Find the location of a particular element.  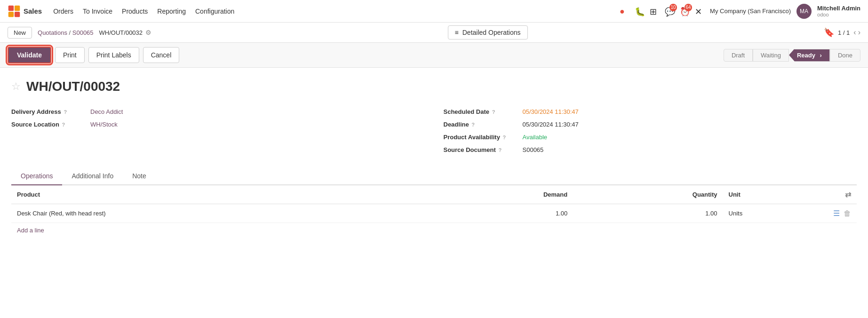

status-bar: Draft Waiting Ready › Done is located at coordinates (792, 56).